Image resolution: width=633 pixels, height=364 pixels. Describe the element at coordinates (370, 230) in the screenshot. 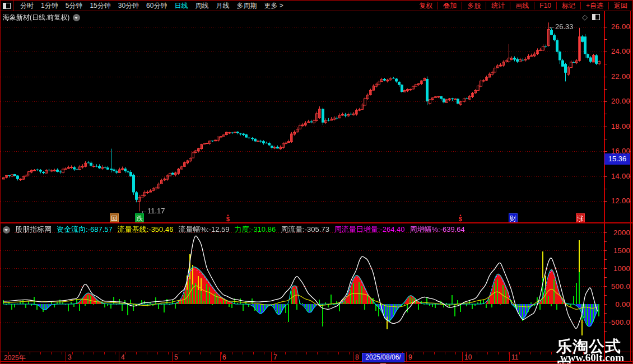

I see `indicator-field: 周流量日增量:-264.40` at that location.